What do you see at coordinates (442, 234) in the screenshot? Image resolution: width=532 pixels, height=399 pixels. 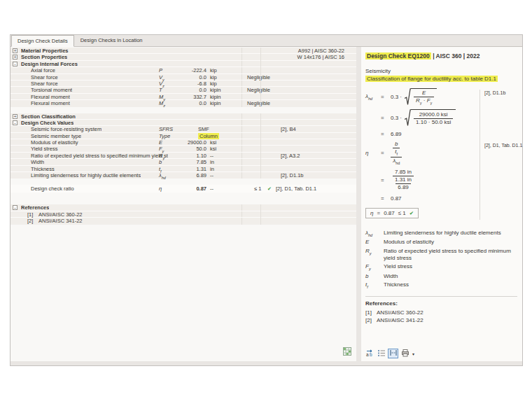 I see `legend-item: λhd Limiting slenderness for highly duct…` at bounding box center [442, 234].